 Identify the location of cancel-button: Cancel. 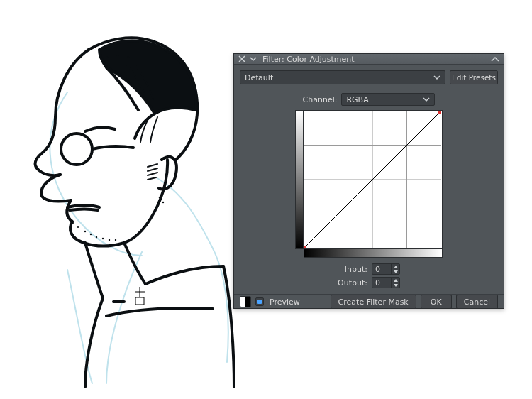
(477, 302).